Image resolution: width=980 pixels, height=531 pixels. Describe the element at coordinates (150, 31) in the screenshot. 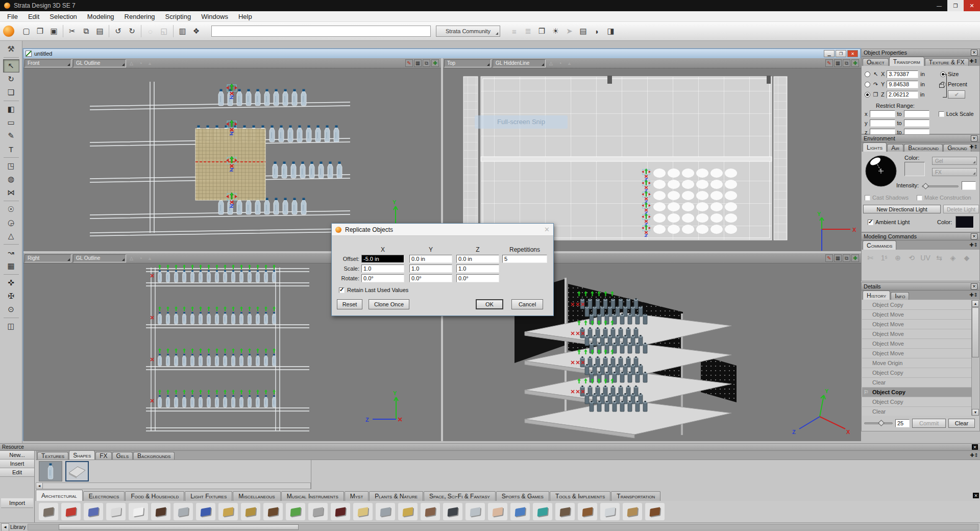

I see `marquee-select-icon: ◌` at that location.